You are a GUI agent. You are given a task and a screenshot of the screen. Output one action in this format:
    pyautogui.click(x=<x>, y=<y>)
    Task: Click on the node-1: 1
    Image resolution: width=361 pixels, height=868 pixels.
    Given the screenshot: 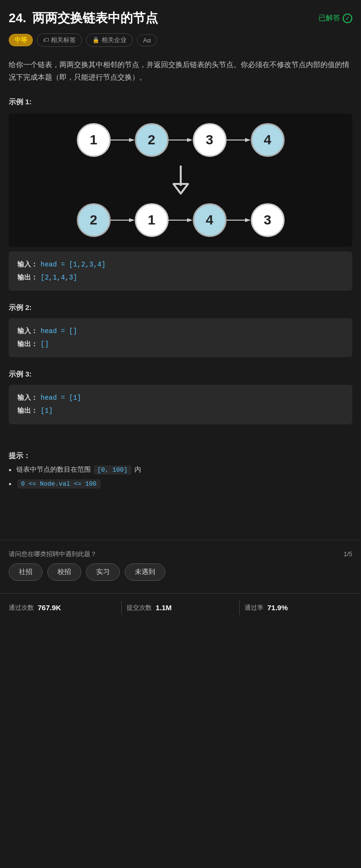 What is the action you would take?
    pyautogui.click(x=94, y=140)
    